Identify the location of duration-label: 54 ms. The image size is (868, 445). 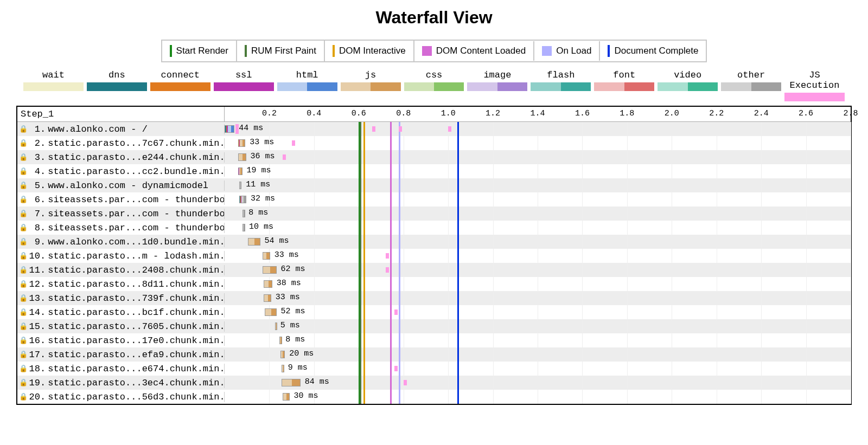
(277, 241).